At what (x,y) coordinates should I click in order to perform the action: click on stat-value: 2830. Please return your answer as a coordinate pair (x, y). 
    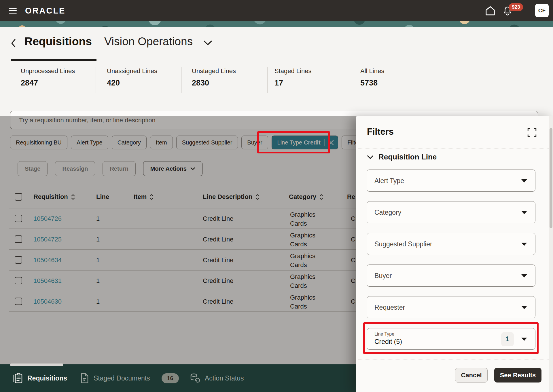
    Looking at the image, I should click on (214, 83).